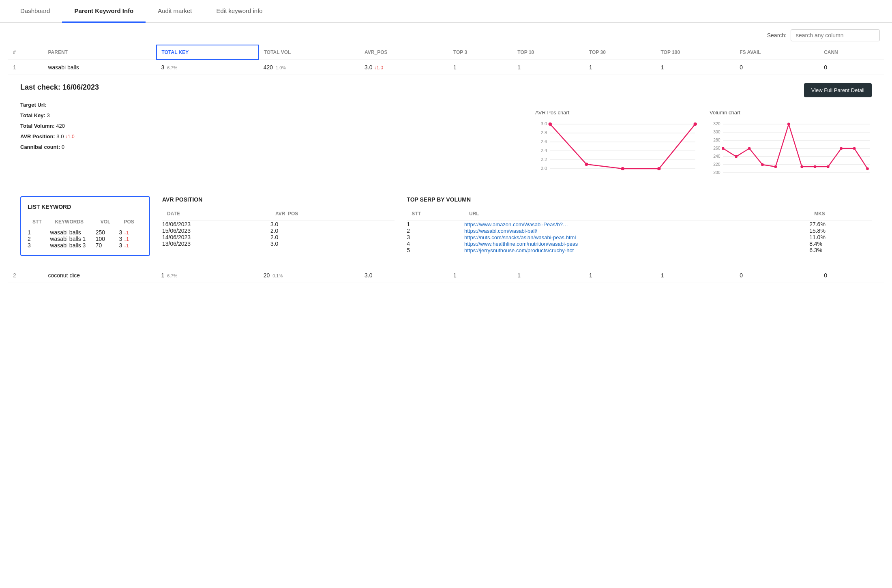 This screenshot has width=892, height=588. I want to click on svg-text: 300, so click(717, 132).